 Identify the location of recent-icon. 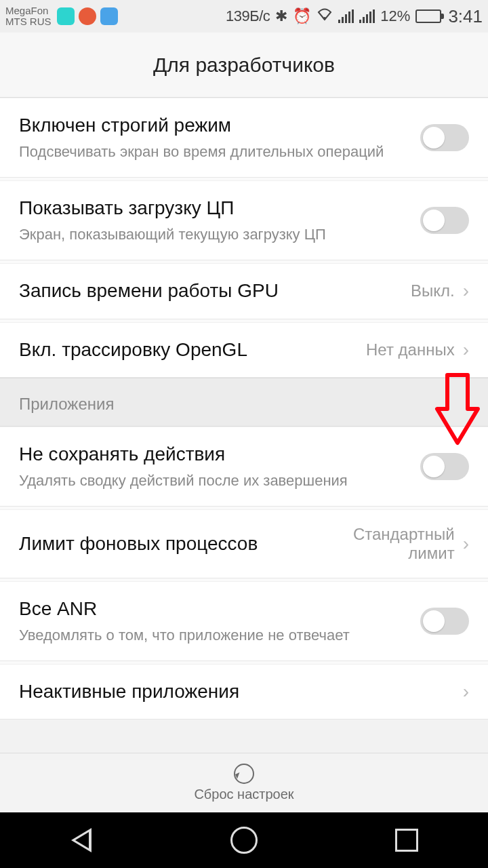
(407, 840).